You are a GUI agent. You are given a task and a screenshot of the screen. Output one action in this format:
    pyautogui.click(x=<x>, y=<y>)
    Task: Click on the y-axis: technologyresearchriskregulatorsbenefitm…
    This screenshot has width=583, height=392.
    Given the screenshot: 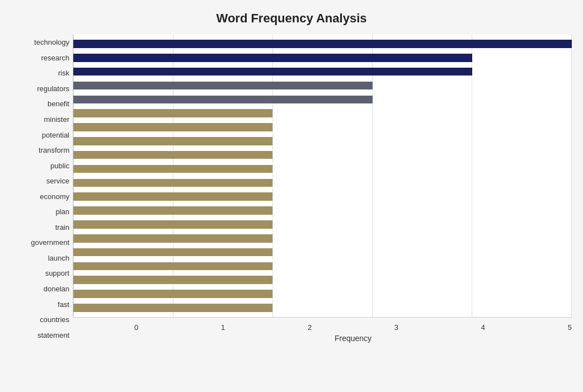 What is the action you would take?
    pyautogui.click(x=42, y=189)
    